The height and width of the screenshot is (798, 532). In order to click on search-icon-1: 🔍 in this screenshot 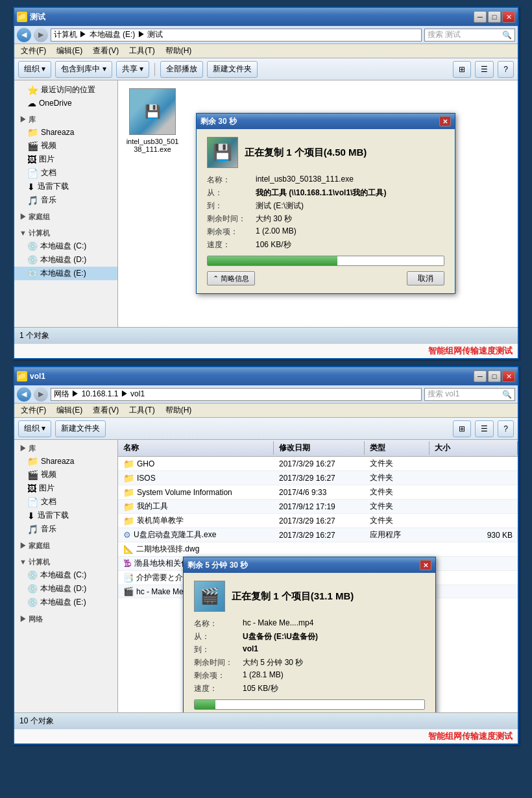, I will do `click(507, 35)`.